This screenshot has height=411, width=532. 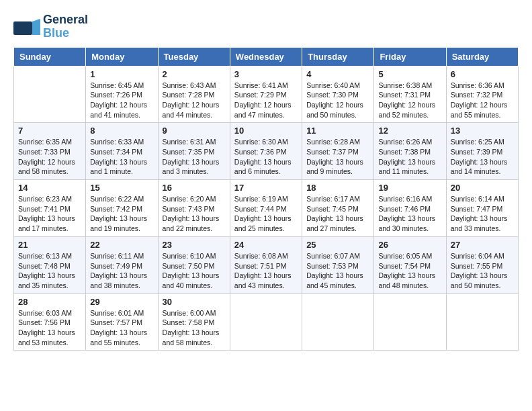 What do you see at coordinates (339, 94) in the screenshot?
I see `calendar-cell: 4Sunrise: 6:40 AMSunset: 7:30 PMDaylight…` at bounding box center [339, 94].